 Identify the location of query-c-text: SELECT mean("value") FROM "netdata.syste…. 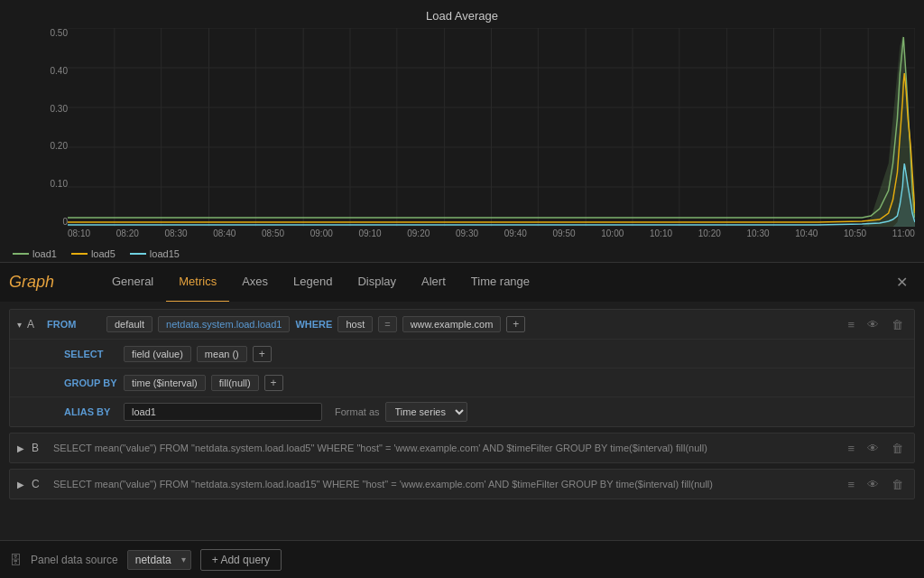
(445, 484).